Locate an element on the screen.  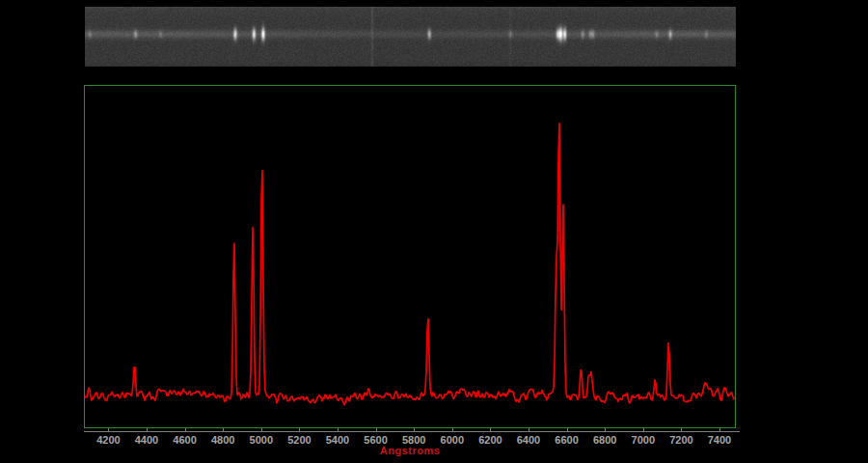
spectrum-2d-strip is located at coordinates (411, 37).